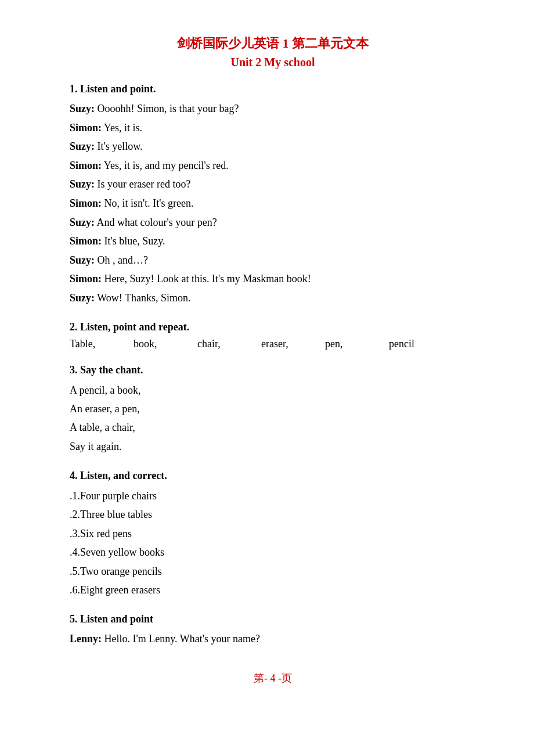  Describe the element at coordinates (273, 514) in the screenshot. I see `list-item: .2.Three blue tables` at that location.